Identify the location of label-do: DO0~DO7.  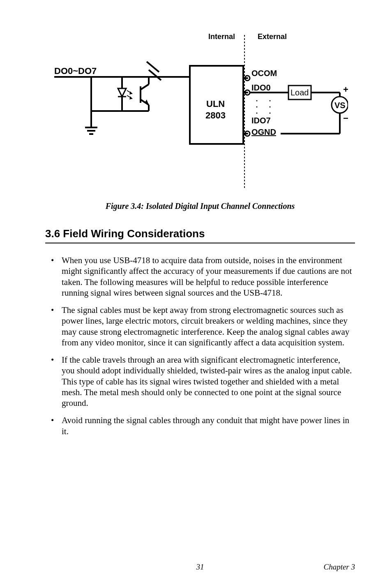
(76, 71).